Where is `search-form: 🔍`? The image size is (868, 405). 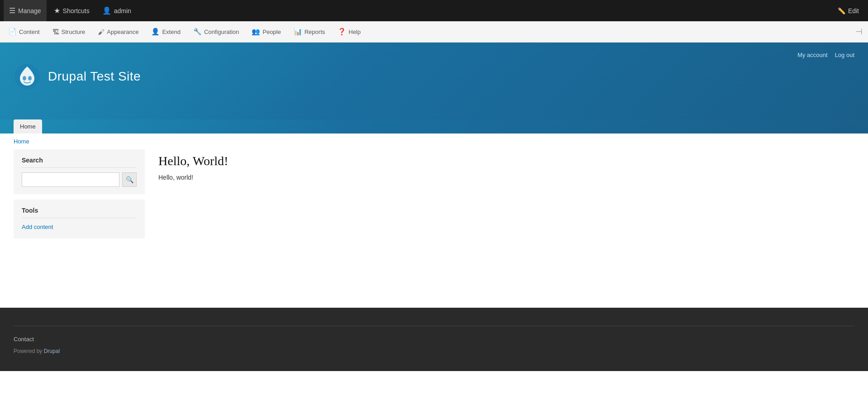 search-form: 🔍 is located at coordinates (79, 180).